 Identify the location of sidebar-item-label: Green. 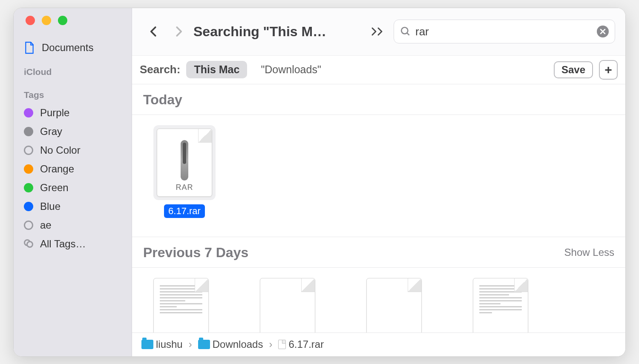
(55, 188).